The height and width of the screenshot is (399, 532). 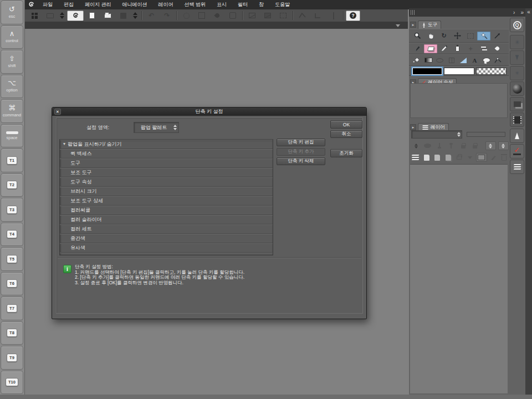 I want to click on collapse-left-icon: «, so click(x=529, y=12).